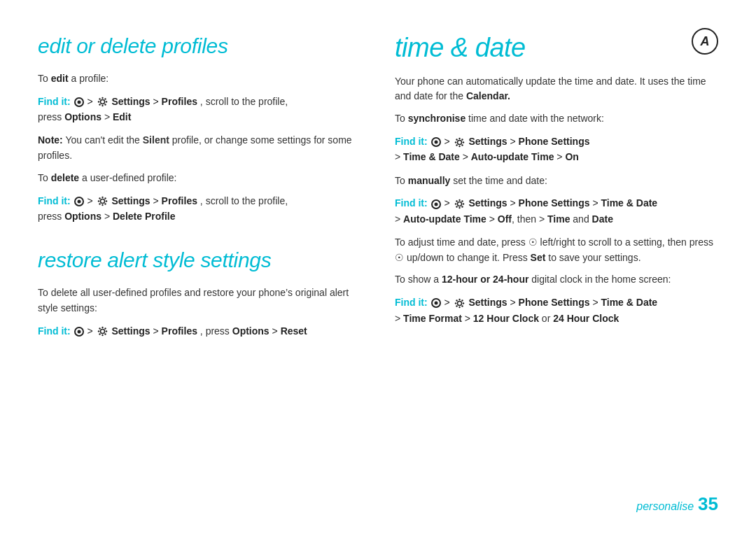 This screenshot has height=536, width=756. I want to click on nav-center-icon5, so click(436, 204).